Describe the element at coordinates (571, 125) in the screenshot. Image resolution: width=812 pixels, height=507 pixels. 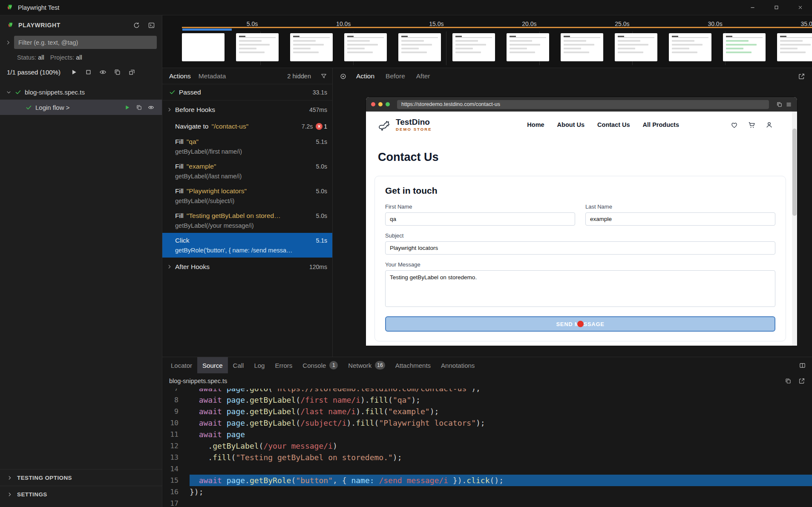
I see `nav-link-about-us: About Us` at that location.